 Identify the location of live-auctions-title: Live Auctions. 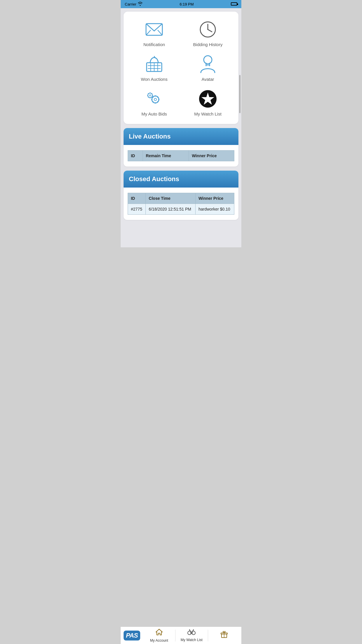
(150, 136).